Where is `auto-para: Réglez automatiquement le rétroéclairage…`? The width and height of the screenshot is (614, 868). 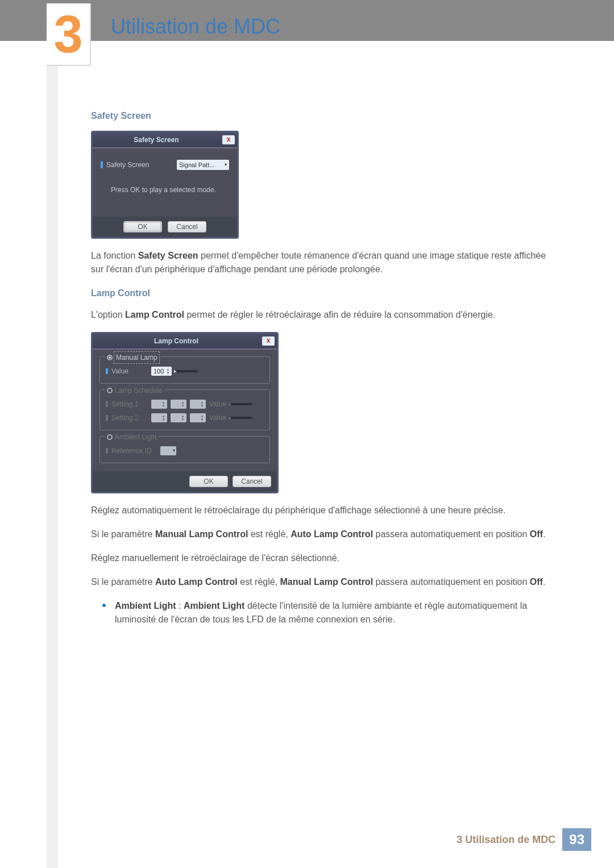 auto-para: Réglez automatiquement le rétroéclairage… is located at coordinates (324, 510).